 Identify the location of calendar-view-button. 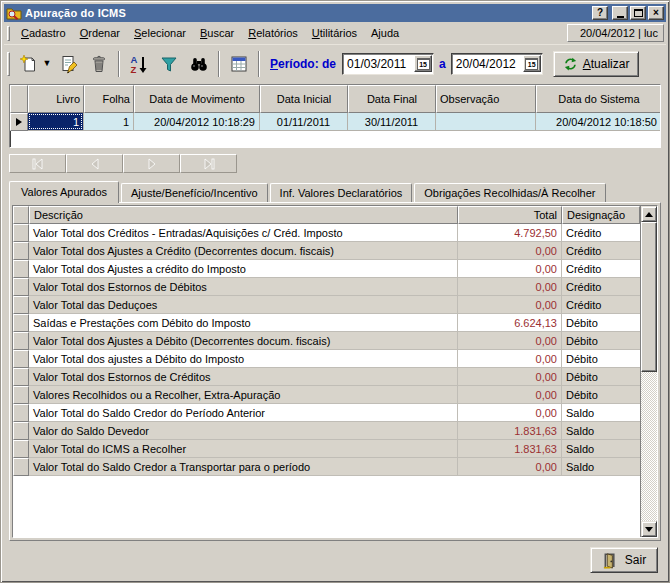
(239, 64).